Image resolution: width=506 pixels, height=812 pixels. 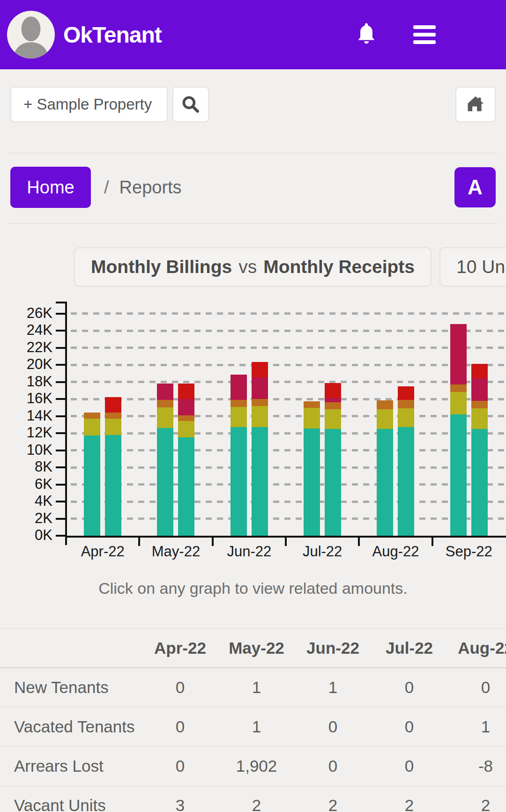 What do you see at coordinates (26, 501) in the screenshot?
I see `y-axis-label: 4K` at bounding box center [26, 501].